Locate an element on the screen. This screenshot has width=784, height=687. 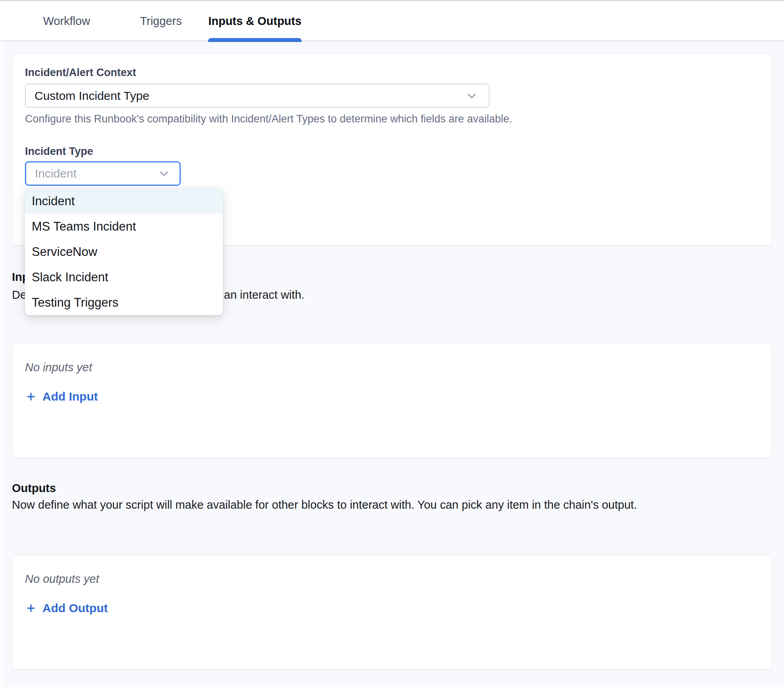
inputs-section-description-fragment-right: an interact with. is located at coordinates (264, 295).